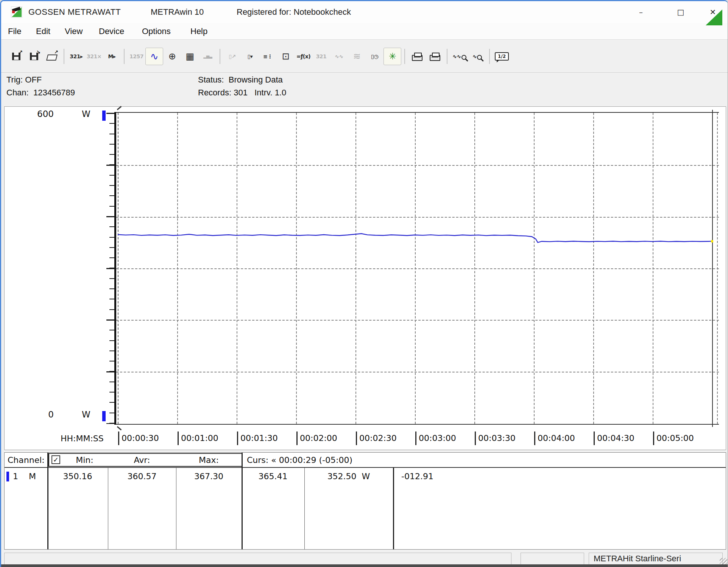 Image resolution: width=728 pixels, height=567 pixels. I want to click on device-clock-icon: ▯◷, so click(375, 56).